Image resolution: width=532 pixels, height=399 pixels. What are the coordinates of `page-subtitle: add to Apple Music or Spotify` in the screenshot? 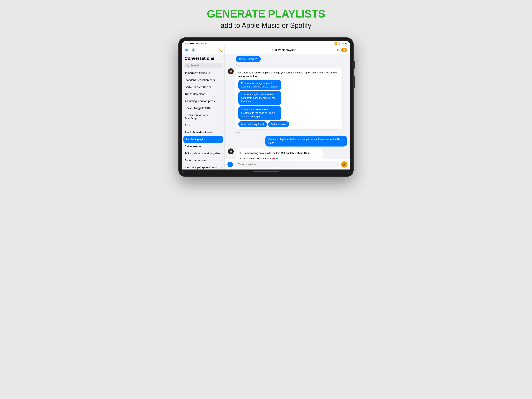 It's located at (266, 26).